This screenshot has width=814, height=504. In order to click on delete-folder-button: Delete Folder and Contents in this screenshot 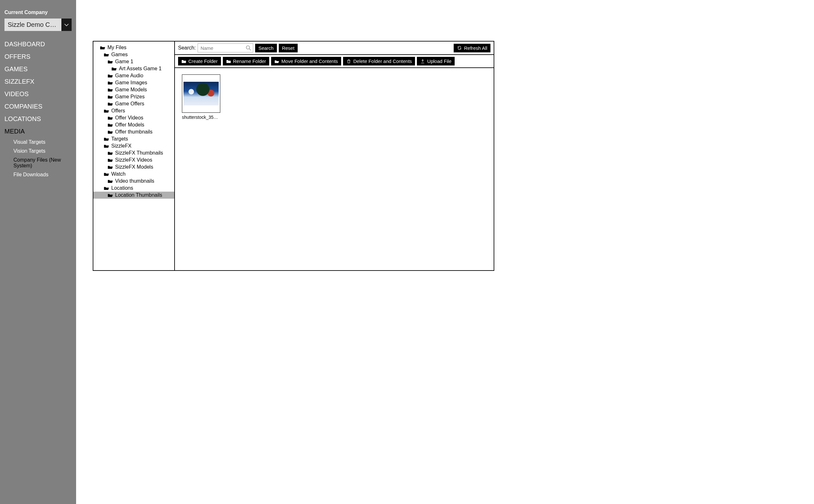, I will do `click(379, 61)`.